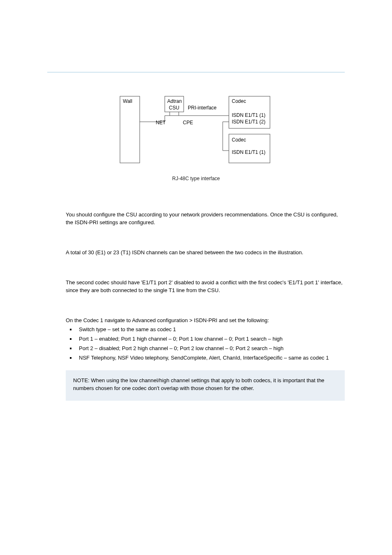  Describe the element at coordinates (205, 344) in the screenshot. I see `settings-list: Switch type – set to the same as codec 1…` at that location.